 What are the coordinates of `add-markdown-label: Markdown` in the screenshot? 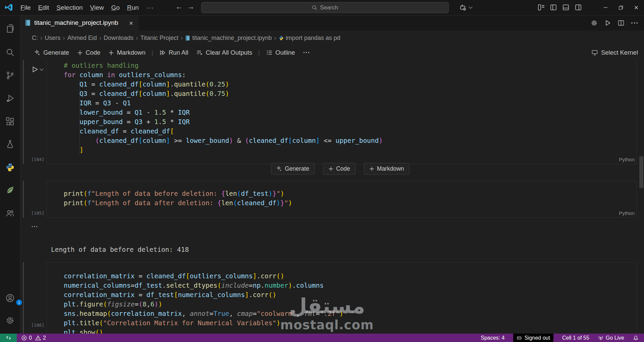 It's located at (131, 53).